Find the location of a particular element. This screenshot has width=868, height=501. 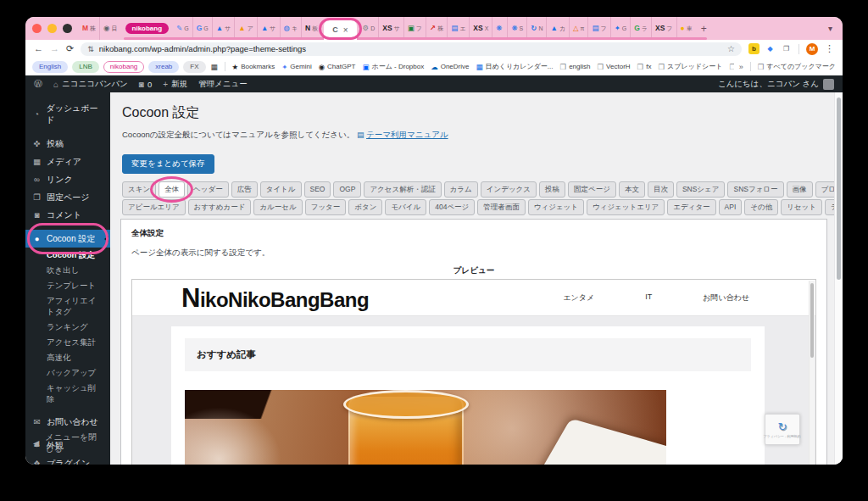

wp-admin-menu: 管理メニュー is located at coordinates (223, 85).